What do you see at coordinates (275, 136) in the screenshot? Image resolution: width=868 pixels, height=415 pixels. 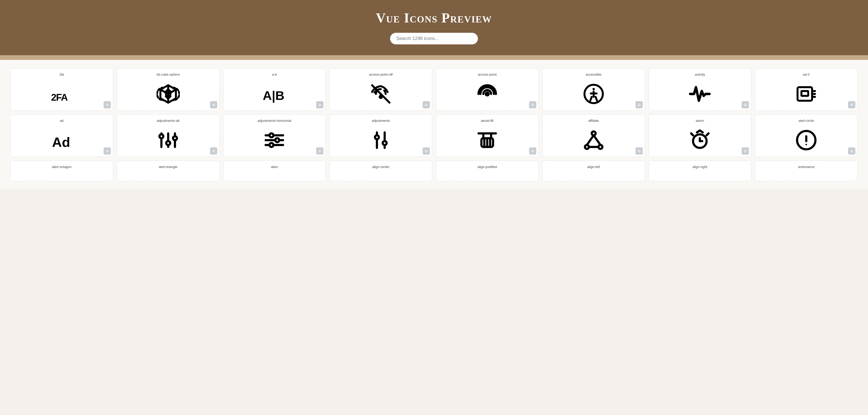 I see `icon-card-adjustments-horizontal: adjustments-horizontal` at bounding box center [275, 136].